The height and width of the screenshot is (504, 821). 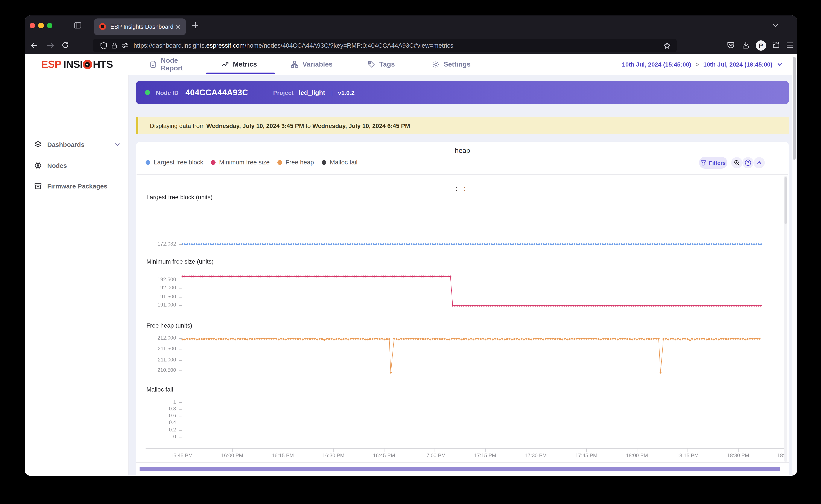 I want to click on date-range-notice: Displaying data from Wednesday, July 10,…, so click(x=462, y=126).